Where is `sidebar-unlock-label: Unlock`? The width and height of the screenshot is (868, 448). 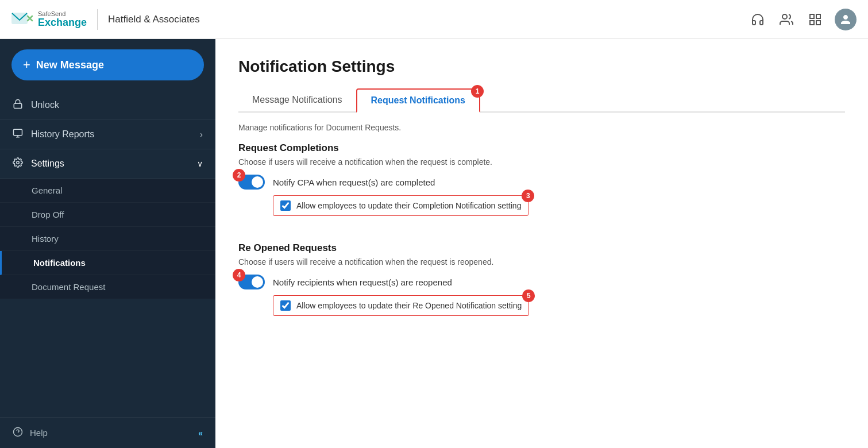
sidebar-unlock-label: Unlock is located at coordinates (45, 105).